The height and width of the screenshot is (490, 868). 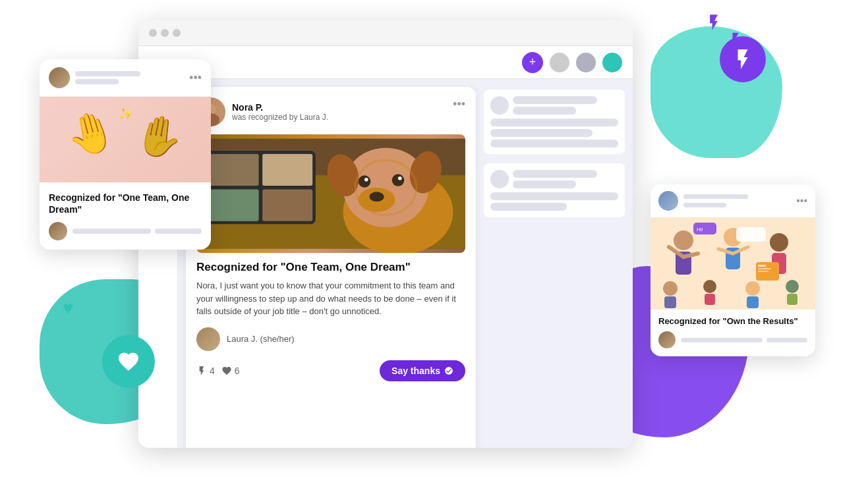 What do you see at coordinates (165, 33) in the screenshot?
I see `browser-traffic-lights` at bounding box center [165, 33].